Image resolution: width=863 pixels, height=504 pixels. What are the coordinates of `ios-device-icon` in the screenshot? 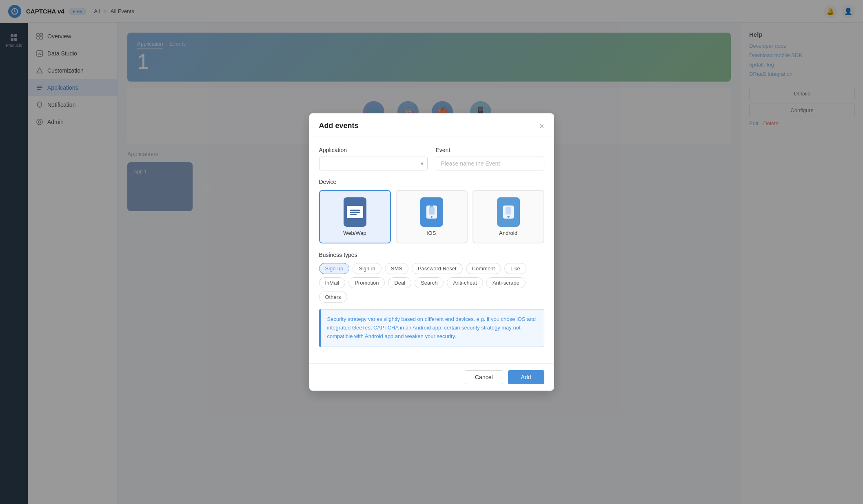 It's located at (432, 212).